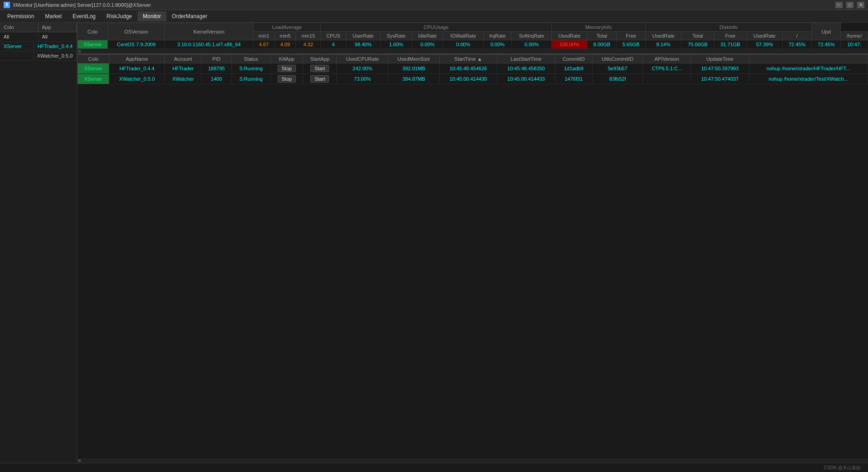  Describe the element at coordinates (58, 37) in the screenshot. I see `sidebar-app-all: All` at that location.